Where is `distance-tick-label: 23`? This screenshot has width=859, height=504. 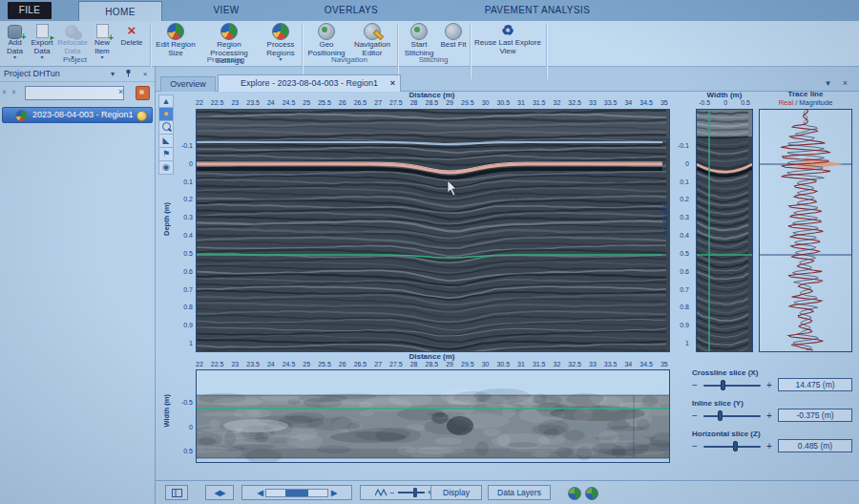 distance-tick-label: 23 is located at coordinates (235, 103).